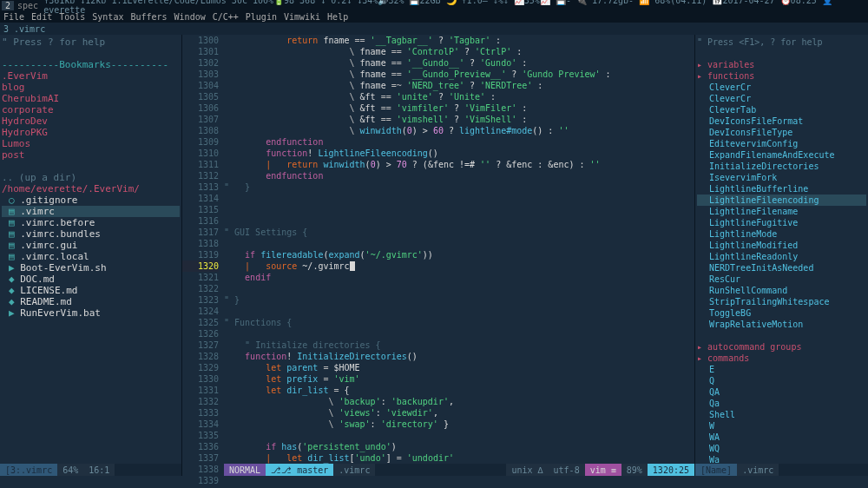 This screenshot has height=488, width=868. I want to click on menu-edit: Edit, so click(42, 17).